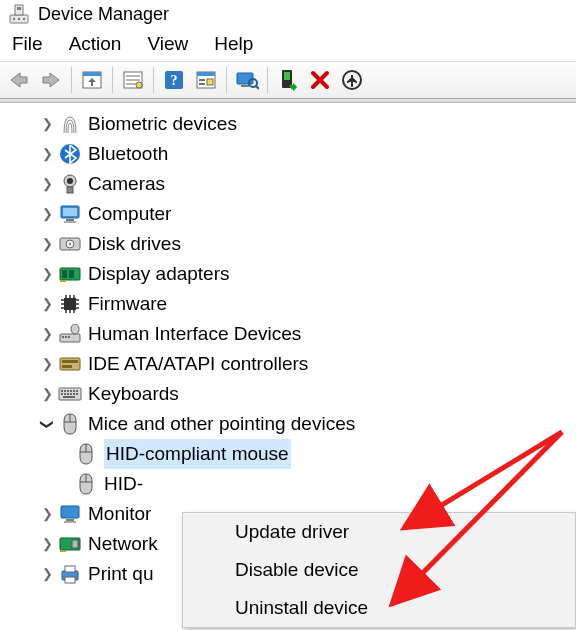 This screenshot has width=576, height=630. What do you see at coordinates (128, 304) in the screenshot?
I see `tree-item-label: Firmware` at bounding box center [128, 304].